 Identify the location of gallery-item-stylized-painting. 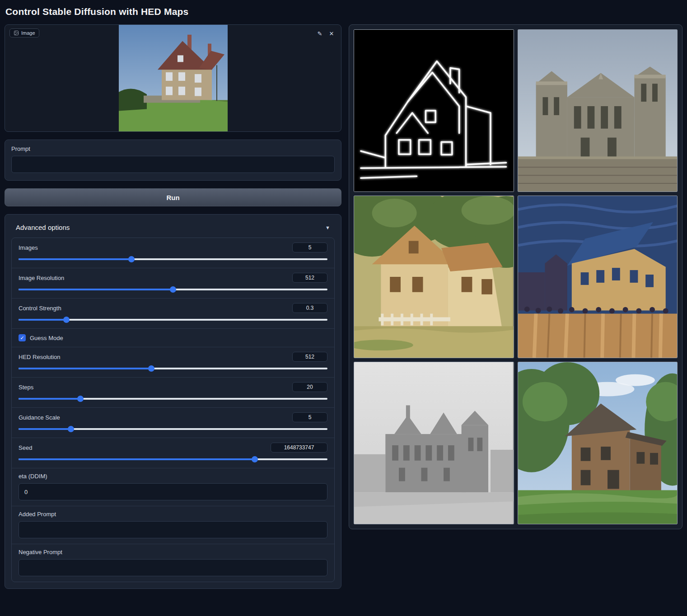
(598, 277).